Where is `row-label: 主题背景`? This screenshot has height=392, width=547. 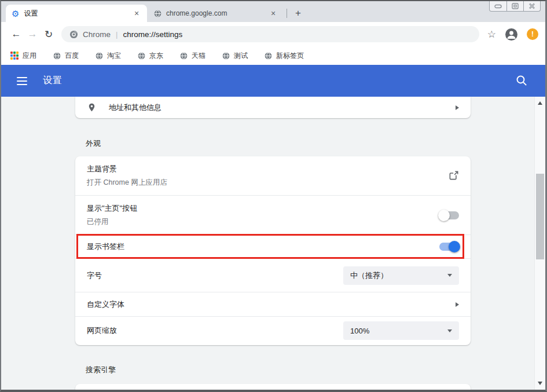 row-label: 主题背景 is located at coordinates (127, 169).